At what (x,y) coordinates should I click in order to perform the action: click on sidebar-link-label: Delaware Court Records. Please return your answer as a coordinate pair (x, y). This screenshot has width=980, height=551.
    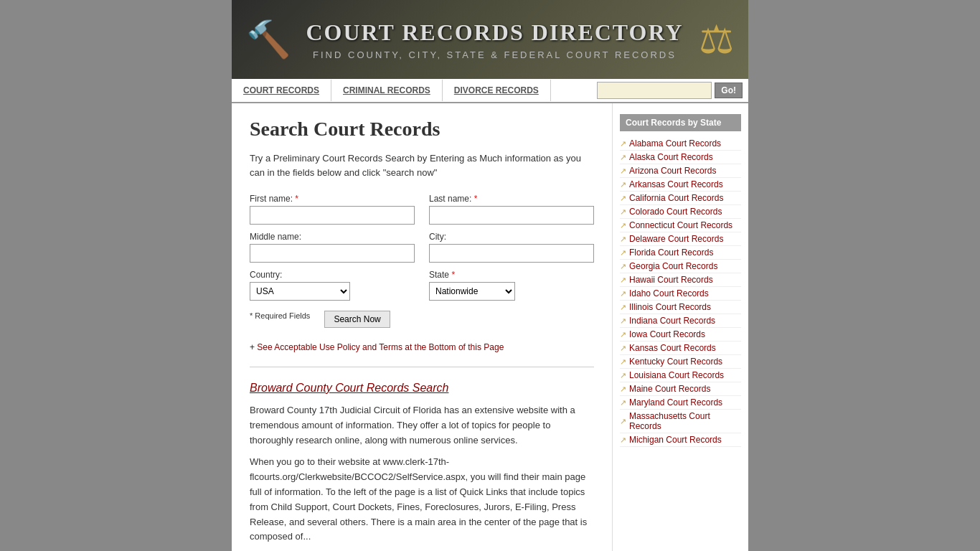
    Looking at the image, I should click on (676, 239).